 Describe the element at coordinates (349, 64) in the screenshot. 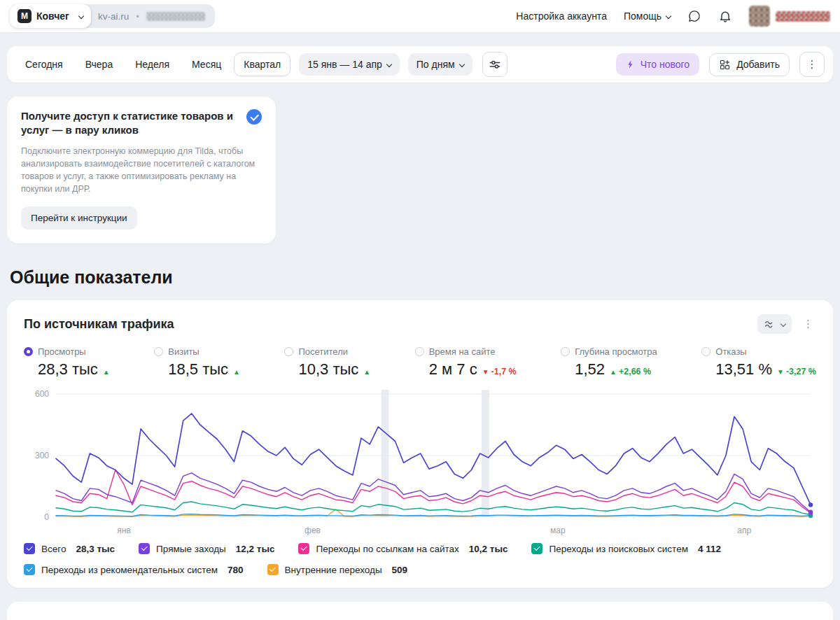

I see `date-range-picker: 15 янв — 14 апр` at that location.